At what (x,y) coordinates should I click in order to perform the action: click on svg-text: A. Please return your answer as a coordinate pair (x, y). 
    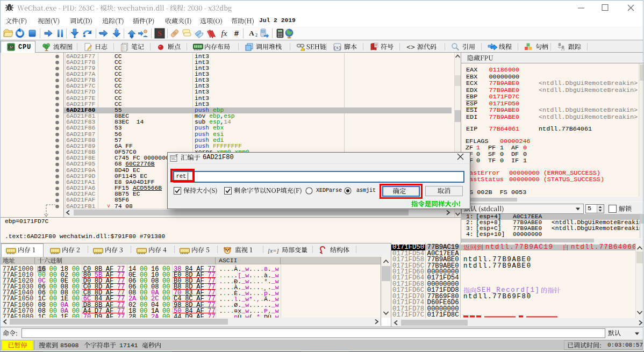
    Looking at the image, I should click on (252, 33).